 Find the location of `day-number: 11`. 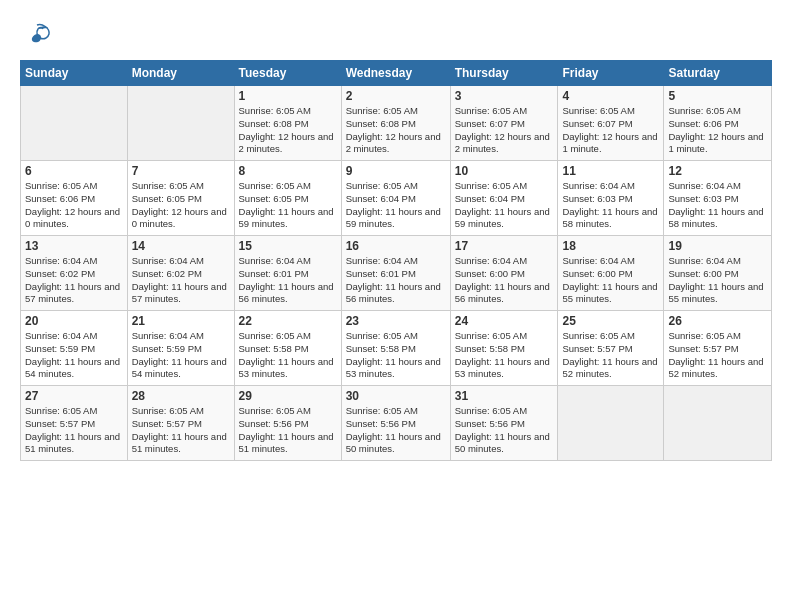

day-number: 11 is located at coordinates (610, 171).